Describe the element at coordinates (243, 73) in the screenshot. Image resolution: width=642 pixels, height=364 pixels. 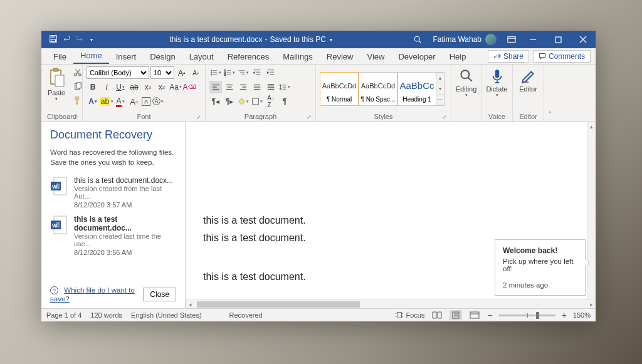
I see `multilevel-icon: ▾` at that location.